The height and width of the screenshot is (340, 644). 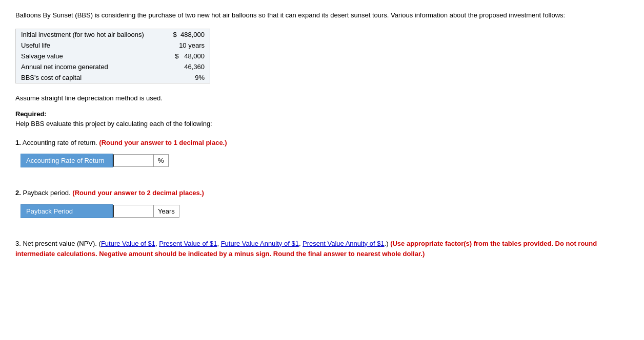 I want to click on table-row: Initial investment (for two hot air ball…, so click(x=113, y=35).